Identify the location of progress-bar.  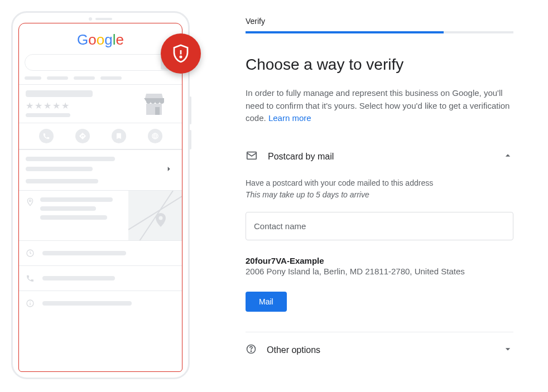
(379, 32).